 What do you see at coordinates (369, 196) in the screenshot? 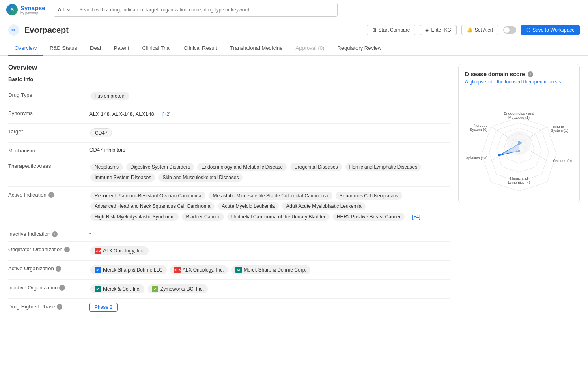
I see `ind-chip-2: Squamous Cell Neoplasms` at bounding box center [369, 196].